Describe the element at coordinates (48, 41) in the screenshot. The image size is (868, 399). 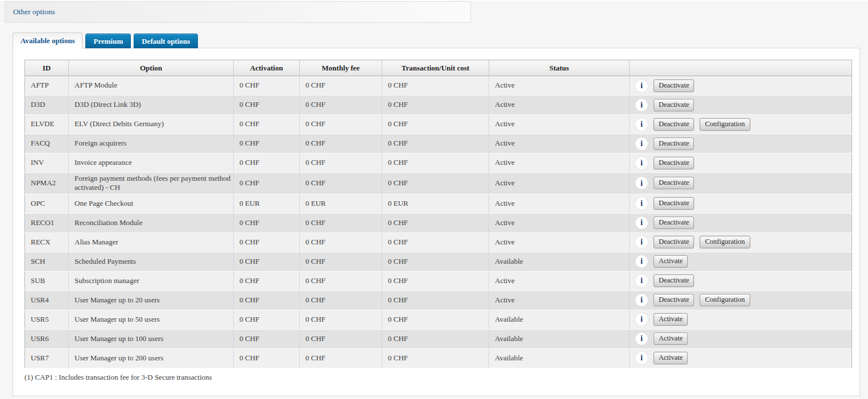
I see `tab-available-options: Available options` at that location.